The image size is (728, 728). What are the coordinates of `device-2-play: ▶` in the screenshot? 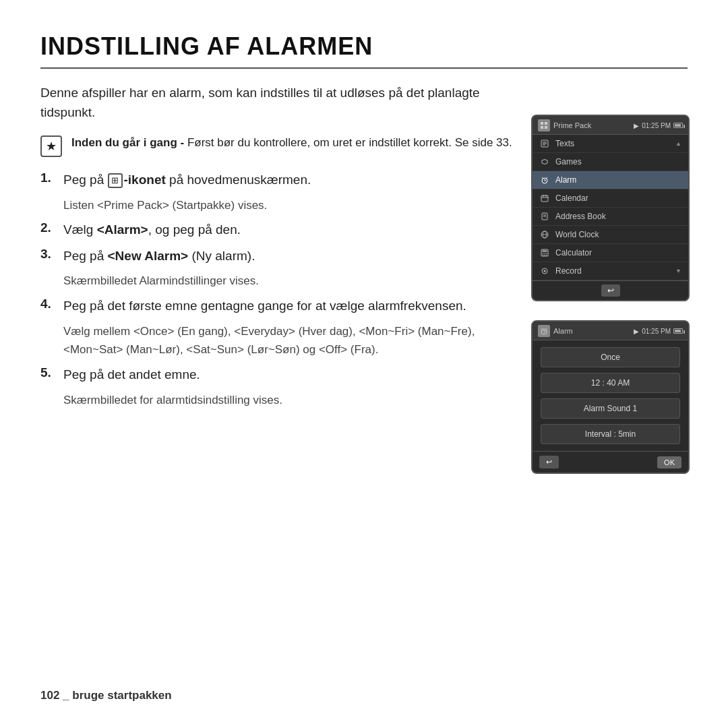 It's located at (636, 332).